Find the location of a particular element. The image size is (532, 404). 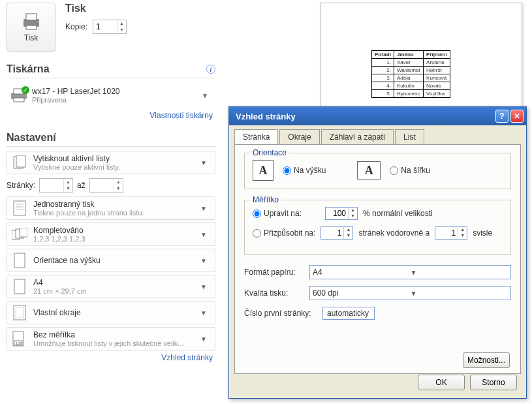

table-row: 5.HynocencVopička is located at coordinates (411, 94).